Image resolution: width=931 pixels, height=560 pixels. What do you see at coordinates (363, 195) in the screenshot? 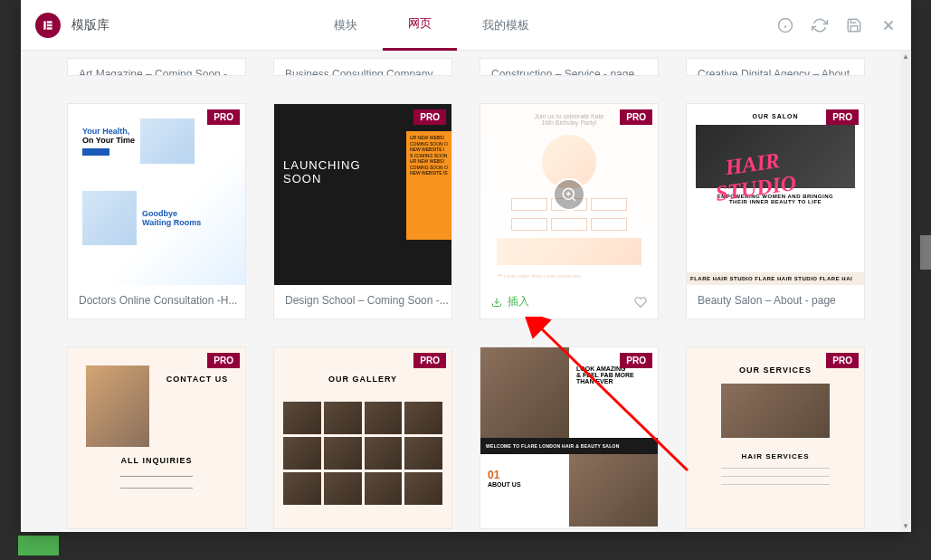
I see `template-thumbnail: LAUNCHING SOON UR NEW WEBSI COMING SOON …` at bounding box center [363, 195].